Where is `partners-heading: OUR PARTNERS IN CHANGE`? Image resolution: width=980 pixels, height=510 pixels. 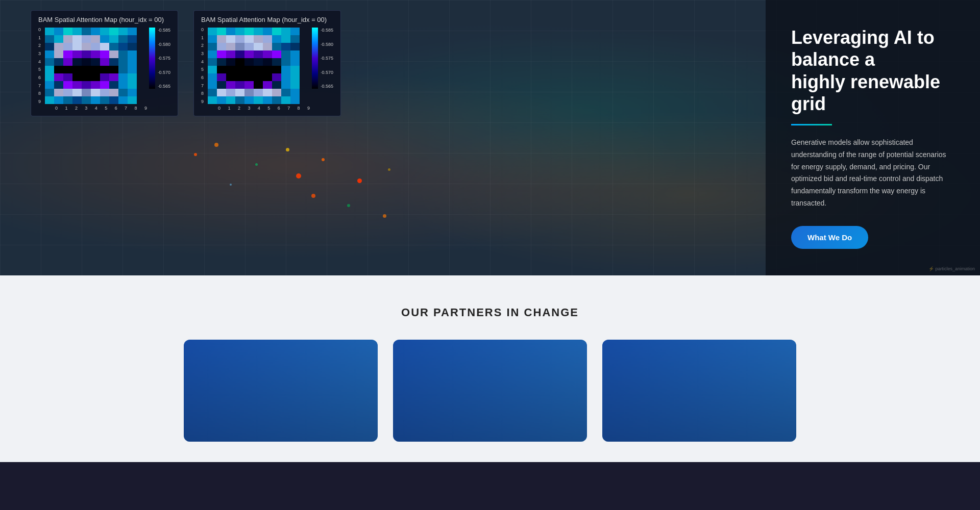
partners-heading: OUR PARTNERS IN CHANGE is located at coordinates (490, 313).